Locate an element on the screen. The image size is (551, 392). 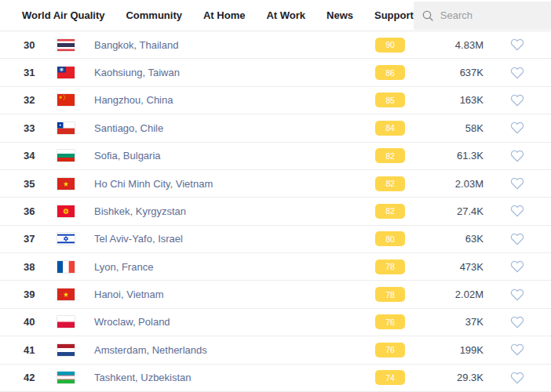
city-link: Bishkek, Kyrgyzstan is located at coordinates (235, 212).